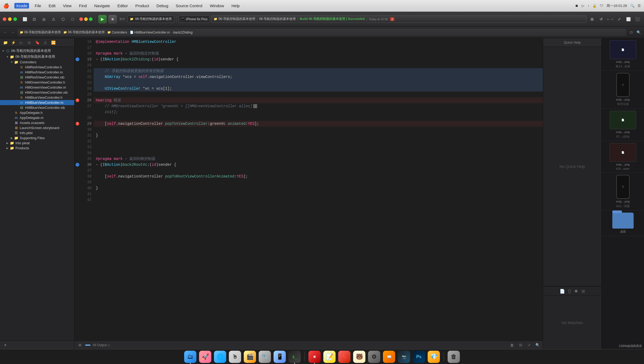  I want to click on dock-sketch: 💎, so click(434, 357).